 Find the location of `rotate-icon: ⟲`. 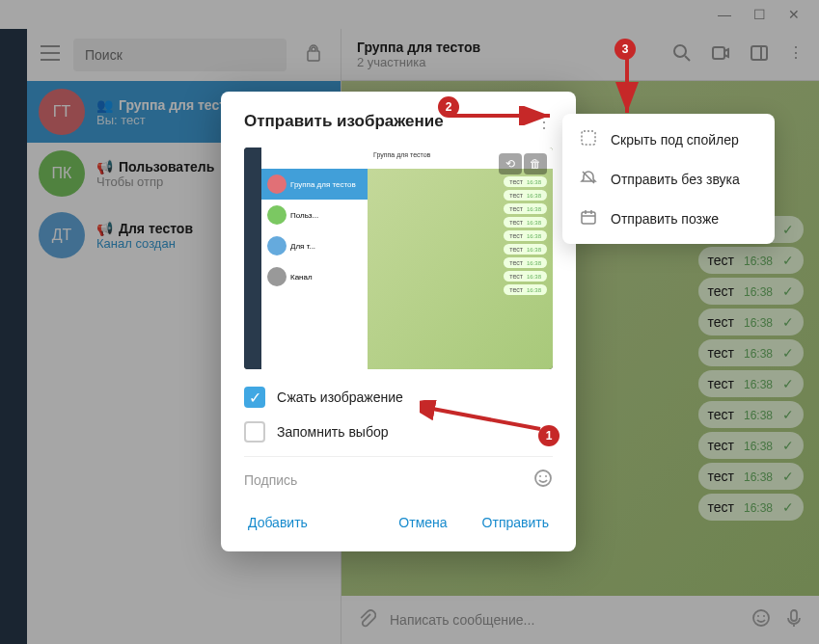

rotate-icon: ⟲ is located at coordinates (510, 164).